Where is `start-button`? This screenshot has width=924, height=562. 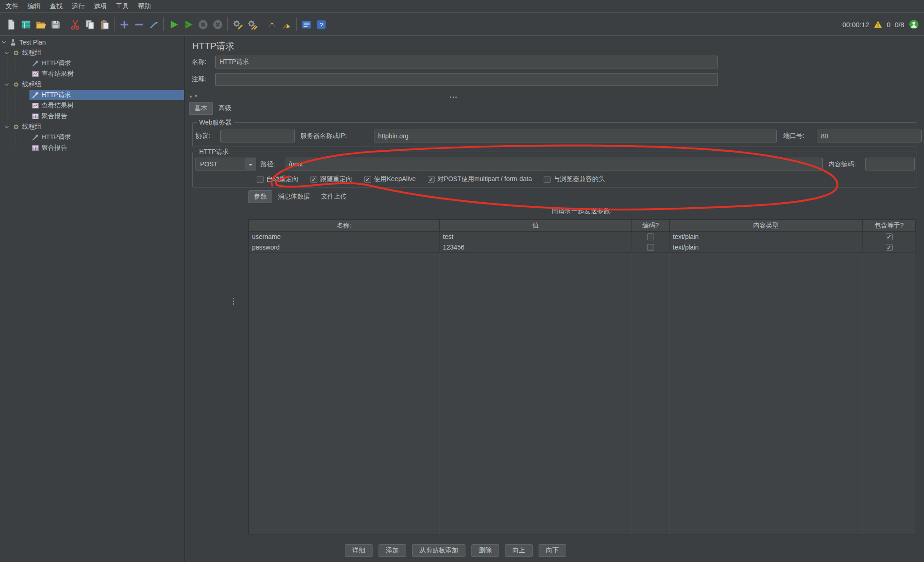
start-button is located at coordinates (173, 24).